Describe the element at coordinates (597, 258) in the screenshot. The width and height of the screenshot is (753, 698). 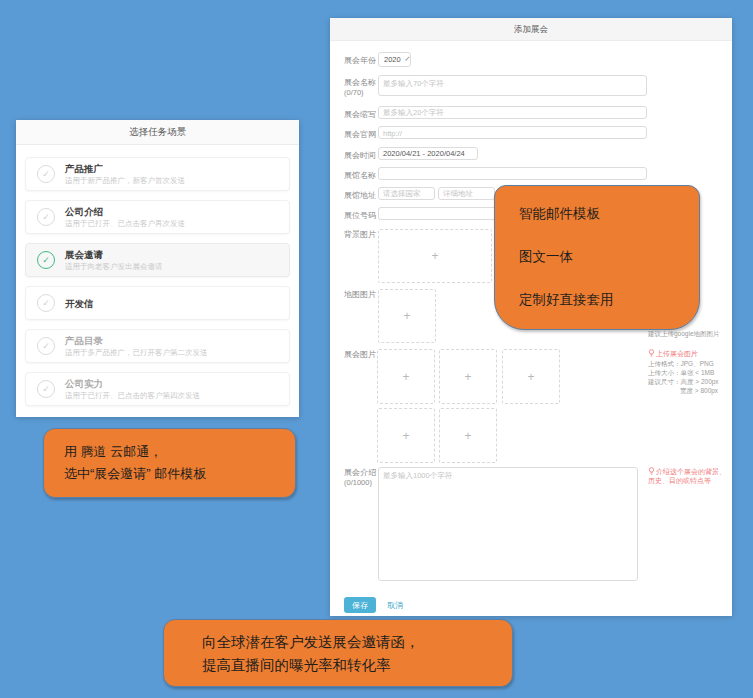
I see `callout-smart-template: 智能邮件模板 图文一体 定制好直接套用` at that location.